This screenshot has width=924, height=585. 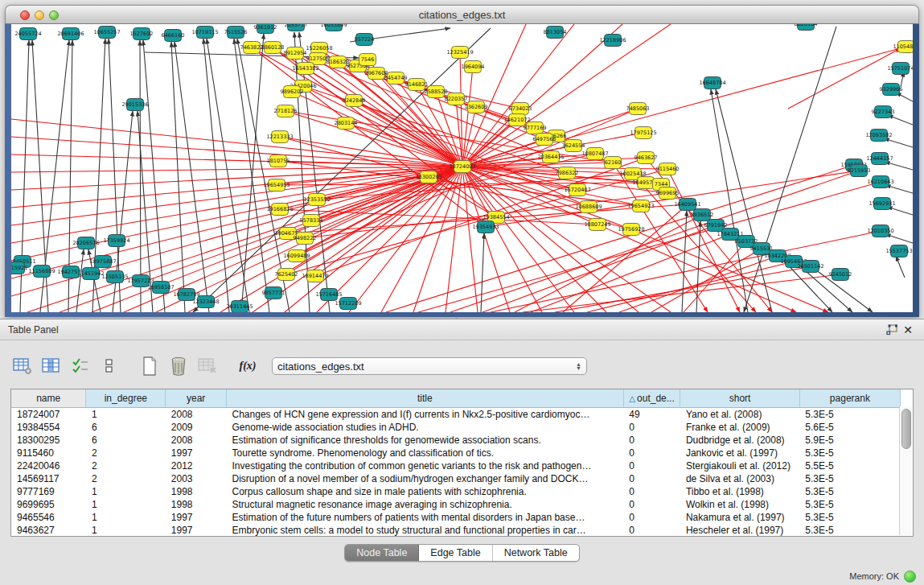 I want to click on graph-node-selected: 18914479, so click(x=315, y=277).